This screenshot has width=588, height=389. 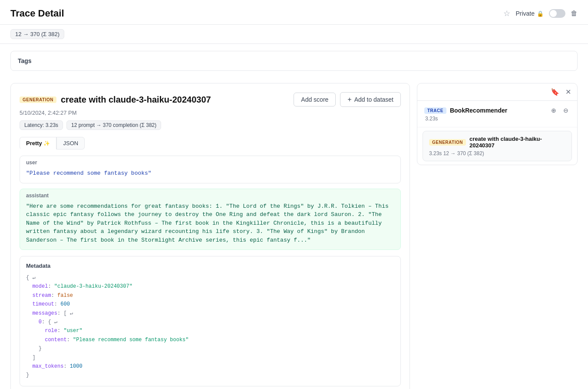 What do you see at coordinates (294, 12) in the screenshot?
I see `page-header: Trace Detail ☆ Private 🔒 🗑` at bounding box center [294, 12].